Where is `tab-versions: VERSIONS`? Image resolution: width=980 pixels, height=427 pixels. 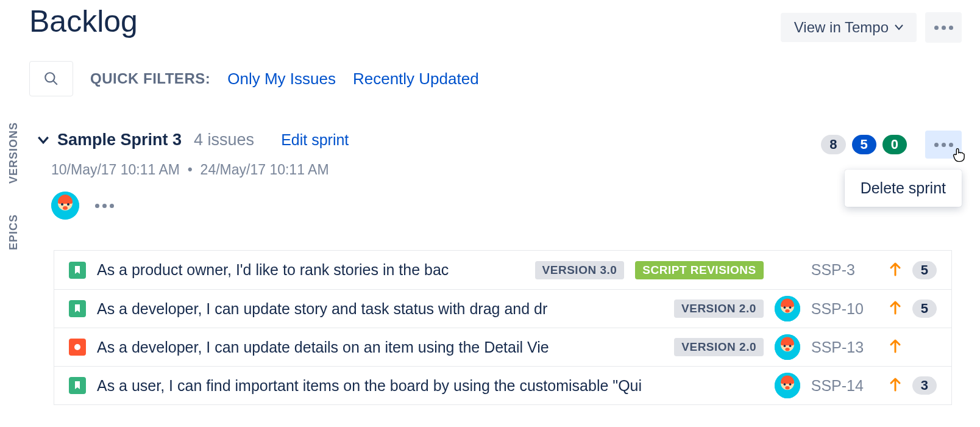 tab-versions: VERSIONS is located at coordinates (13, 152).